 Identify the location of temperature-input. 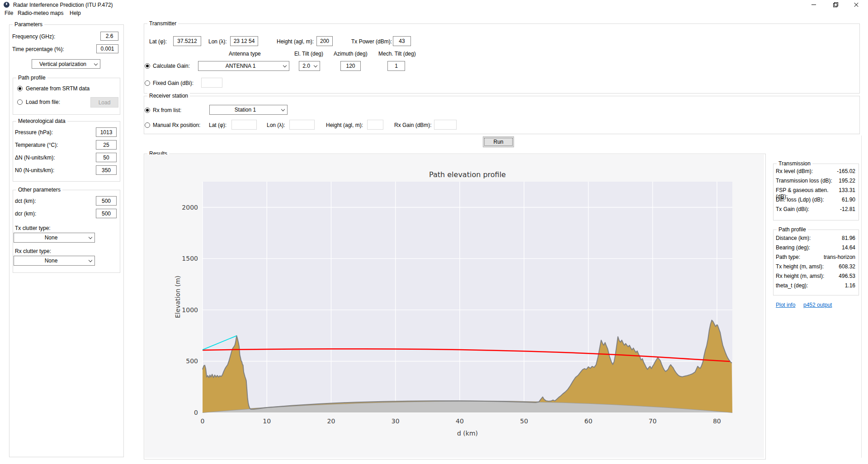
(106, 145).